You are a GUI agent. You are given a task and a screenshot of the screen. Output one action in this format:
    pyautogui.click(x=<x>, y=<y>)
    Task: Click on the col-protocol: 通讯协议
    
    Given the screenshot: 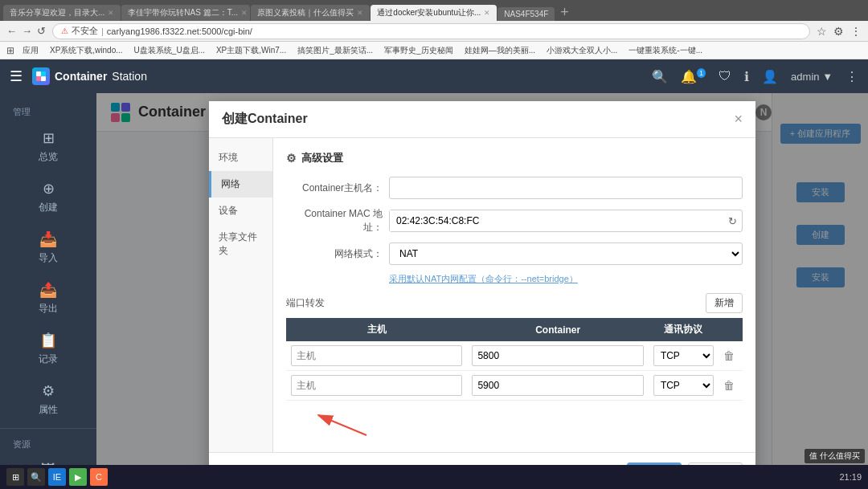 What is the action you would take?
    pyautogui.click(x=683, y=329)
    